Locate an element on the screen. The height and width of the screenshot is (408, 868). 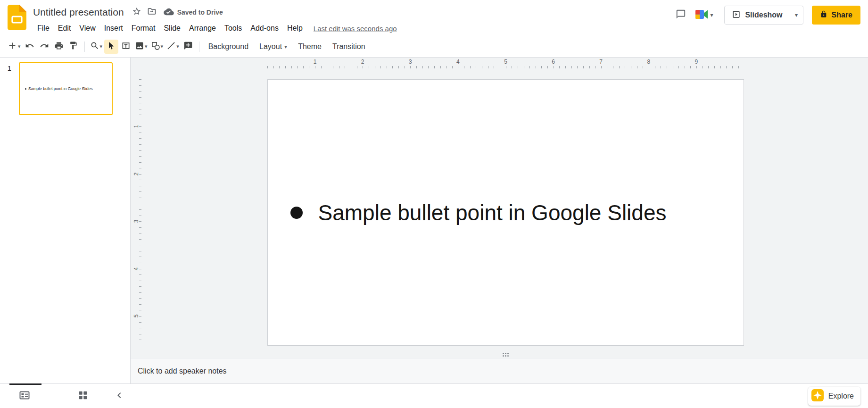
menu-addons: Add-ons is located at coordinates (265, 28).